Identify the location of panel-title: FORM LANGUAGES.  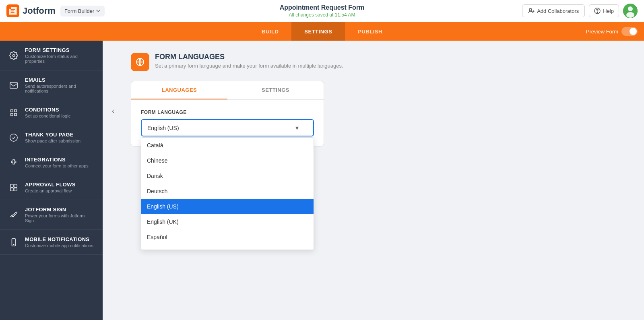
(249, 57).